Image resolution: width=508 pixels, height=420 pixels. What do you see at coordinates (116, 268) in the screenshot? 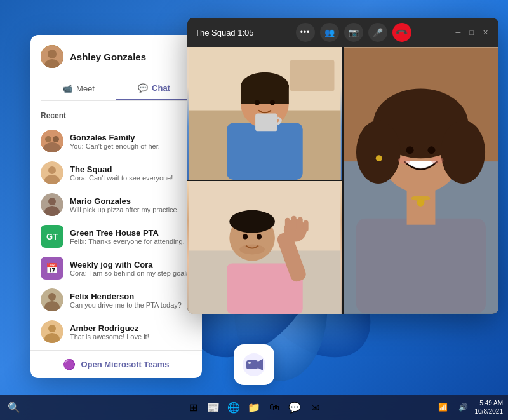
I see `list-item: 📅 Weekly jog with Cora Cora: I am so beh…` at bounding box center [116, 268].